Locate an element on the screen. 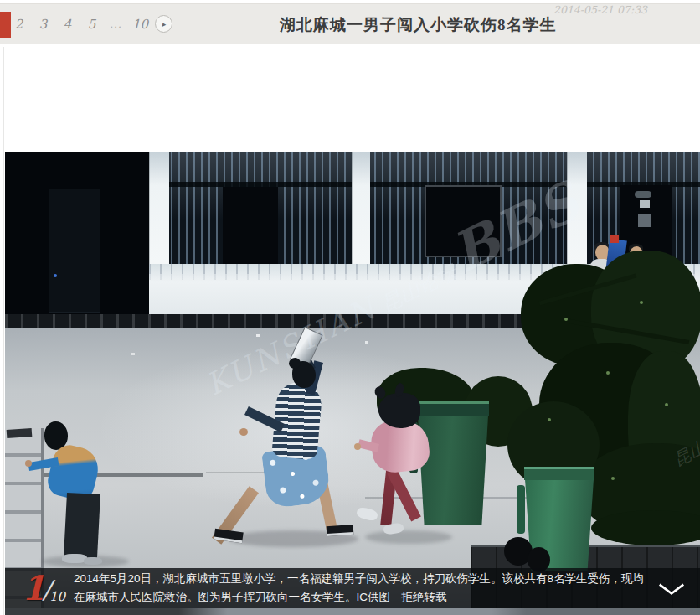 Image resolution: width=700 pixels, height=615 pixels. next-page-button: ▸ is located at coordinates (164, 23).